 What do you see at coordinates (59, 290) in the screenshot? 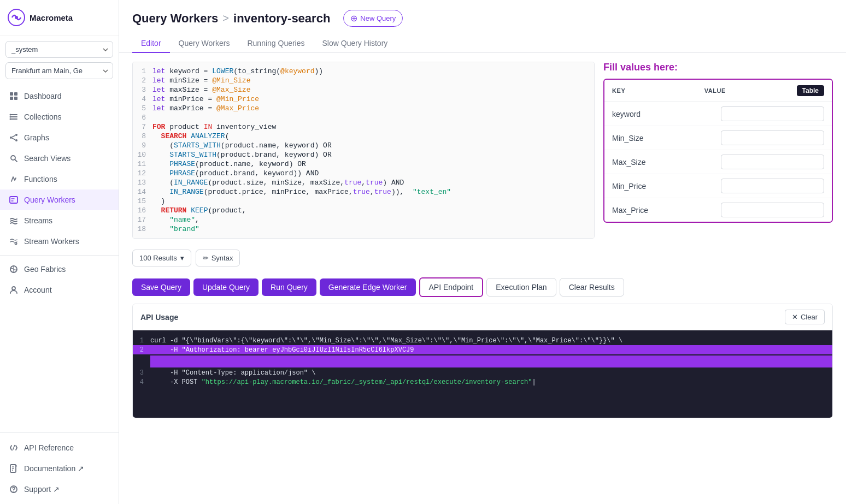
I see `sidebar-item-account: Account` at bounding box center [59, 290].